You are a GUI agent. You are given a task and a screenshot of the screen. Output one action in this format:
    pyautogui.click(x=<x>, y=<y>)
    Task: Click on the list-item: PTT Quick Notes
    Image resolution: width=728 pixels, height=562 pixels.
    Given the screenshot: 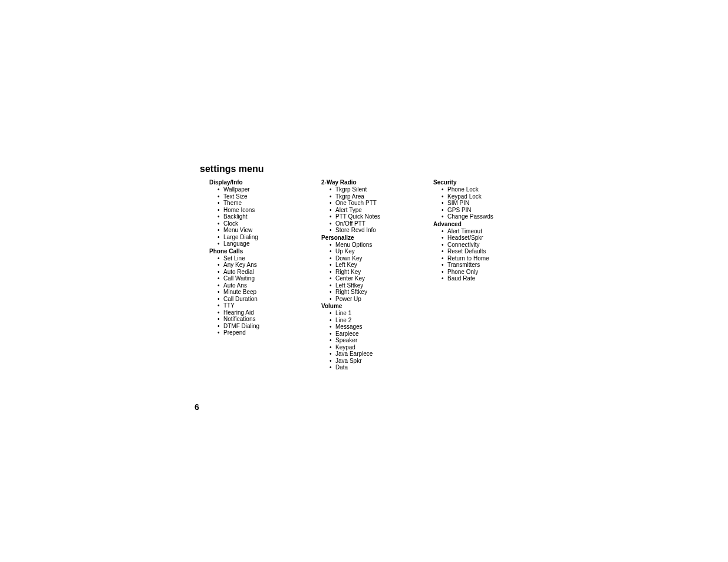 What is the action you would take?
    pyautogui.click(x=380, y=217)
    